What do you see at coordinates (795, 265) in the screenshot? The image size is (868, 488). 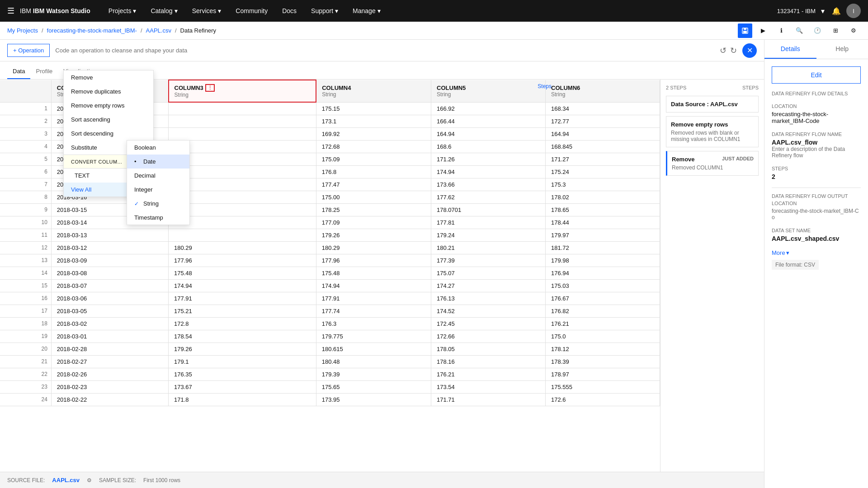 I see `file-format-badge: File format: CSV` at bounding box center [795, 265].